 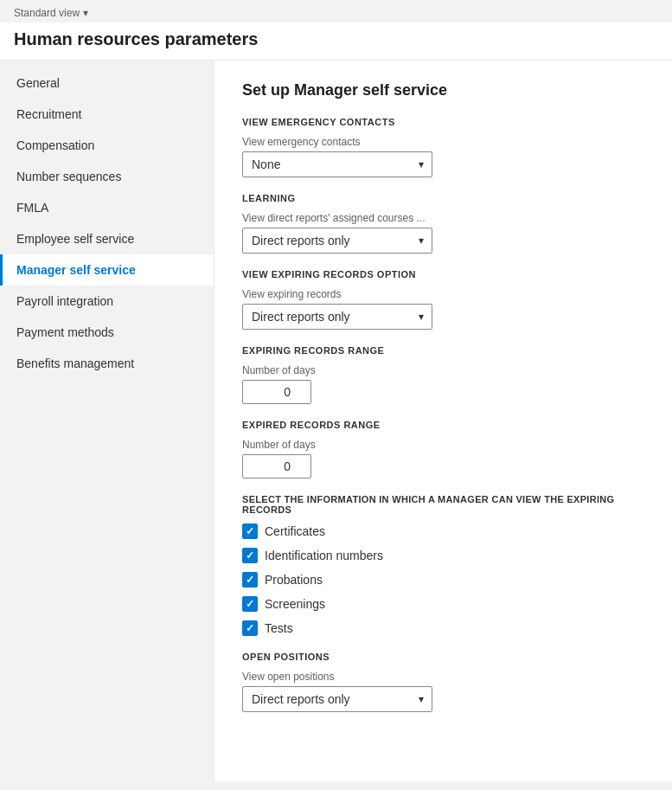 What do you see at coordinates (443, 445) in the screenshot?
I see `expired-range-field-label: Number of days` at bounding box center [443, 445].